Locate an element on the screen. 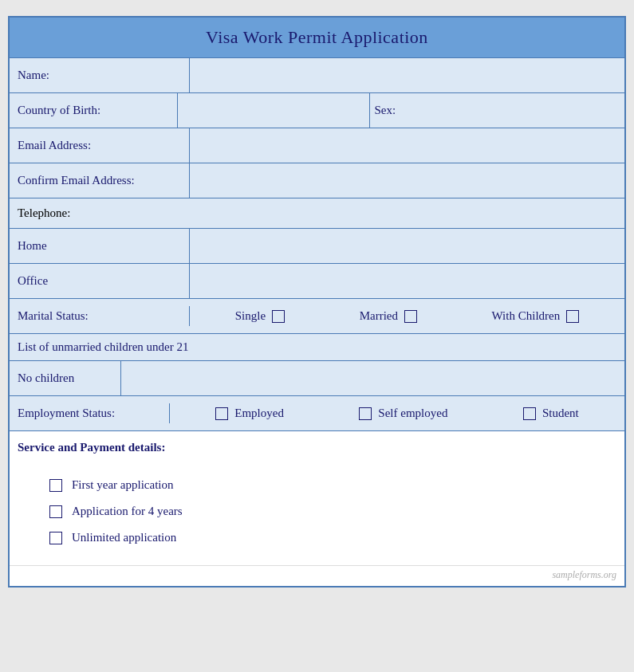  four-years-checkbox is located at coordinates (56, 512).